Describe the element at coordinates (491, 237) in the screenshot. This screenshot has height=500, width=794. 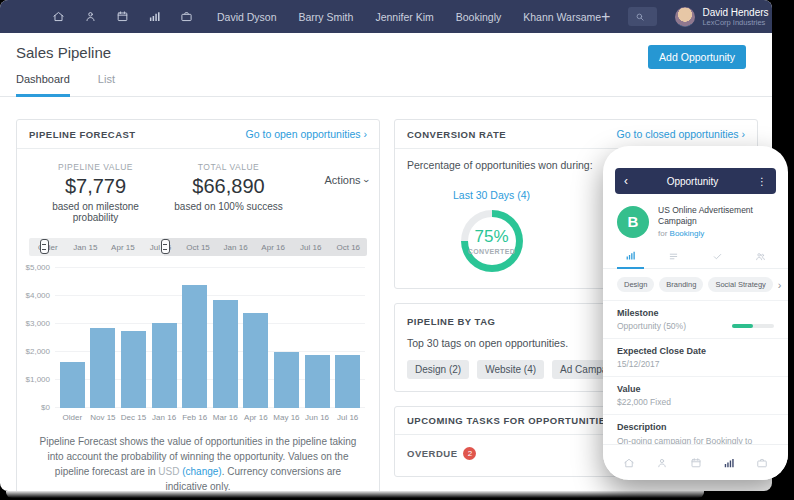
I see `donut-percent: 75%` at that location.